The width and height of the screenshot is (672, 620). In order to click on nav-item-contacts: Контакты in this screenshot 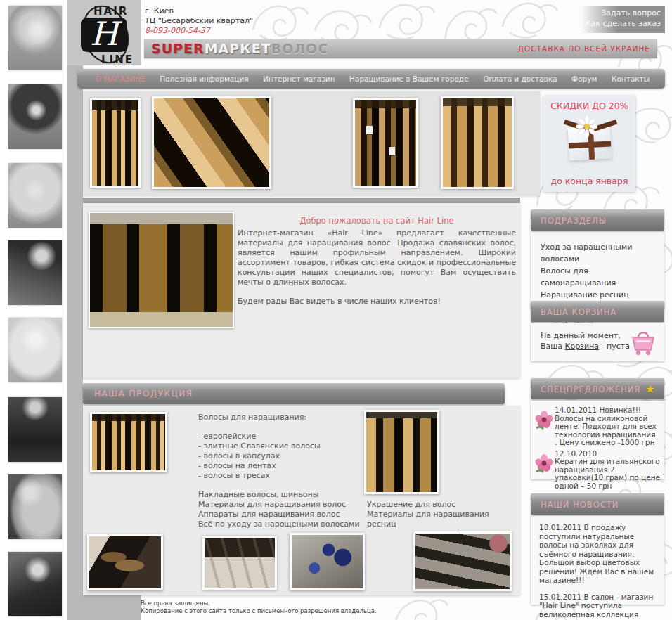, I will do `click(631, 79)`.